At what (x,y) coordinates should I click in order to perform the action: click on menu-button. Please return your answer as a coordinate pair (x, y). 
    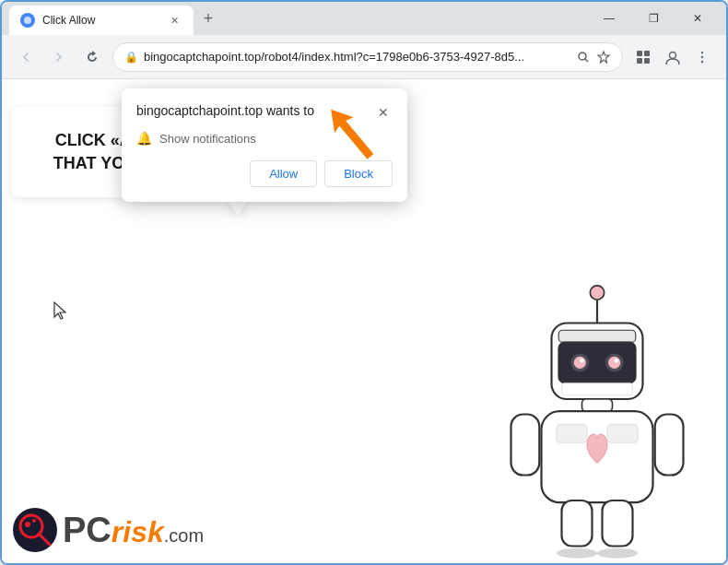
    Looking at the image, I should click on (702, 57).